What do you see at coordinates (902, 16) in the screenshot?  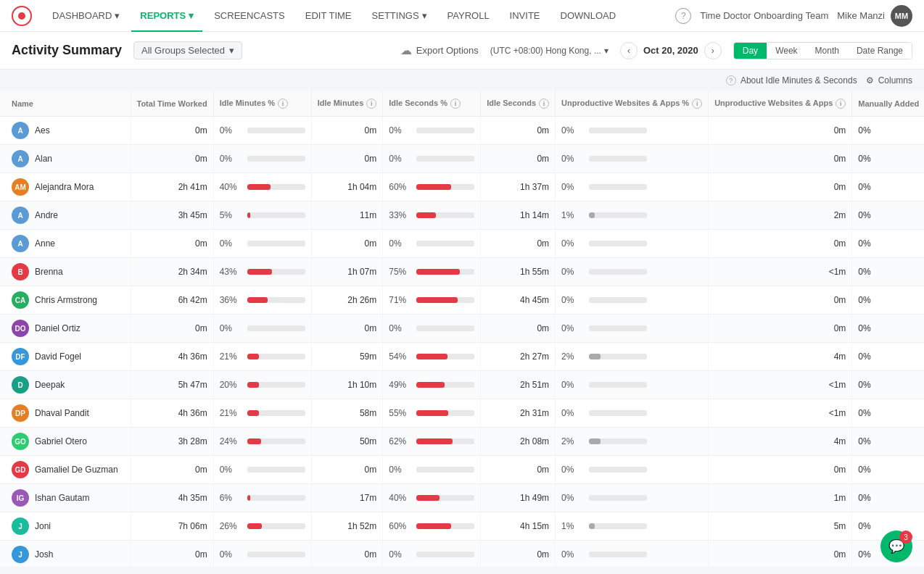 I see `user-avatar: MM` at bounding box center [902, 16].